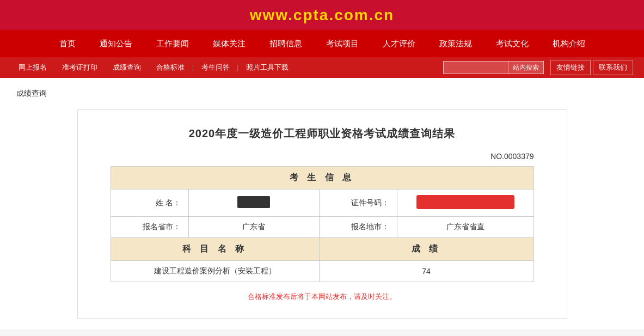 This screenshot has width=644, height=336. I want to click on result-title: 2020年度一级造价工程师职业资格考试成绩查询结果, so click(322, 134).